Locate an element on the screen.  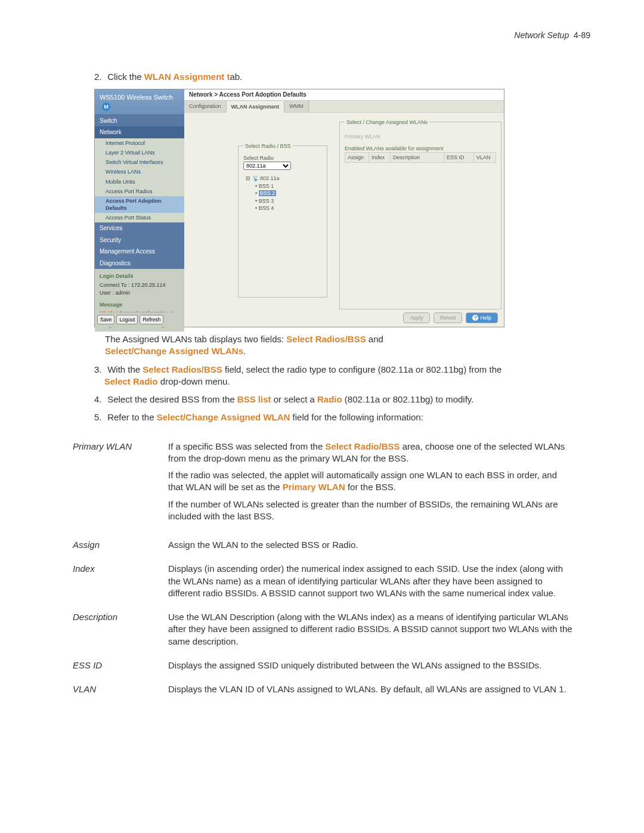
bss-tree: ⊟ 📡 802.11a • BSS 1 • BSS 2 • BSS 3 • BS… is located at coordinates (283, 193).